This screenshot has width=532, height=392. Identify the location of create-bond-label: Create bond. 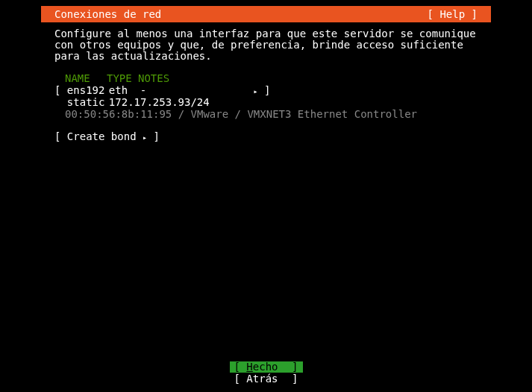
(101, 136).